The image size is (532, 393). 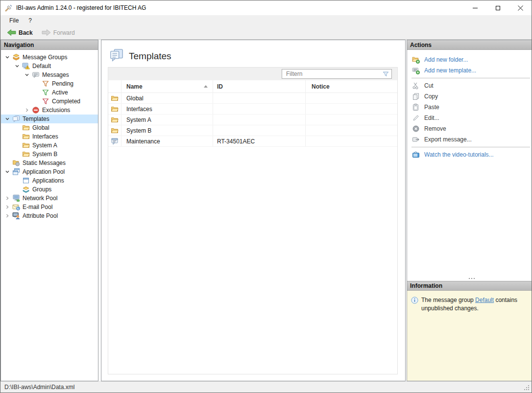 I want to click on toolbar: Back Forward, so click(x=266, y=33).